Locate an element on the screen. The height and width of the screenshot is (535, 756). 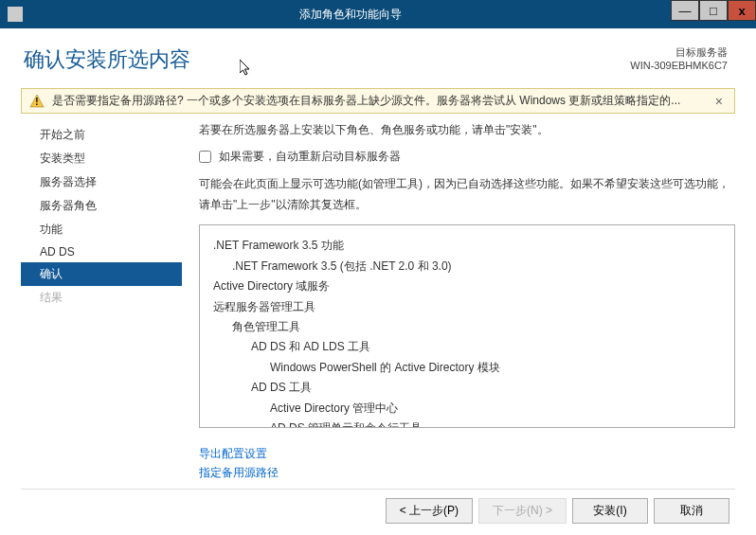
note-text: 可能会在此页面上显示可选功能(如管理工具)，因为已自动选择这些功能。如果不希望安… is located at coordinates (467, 195).